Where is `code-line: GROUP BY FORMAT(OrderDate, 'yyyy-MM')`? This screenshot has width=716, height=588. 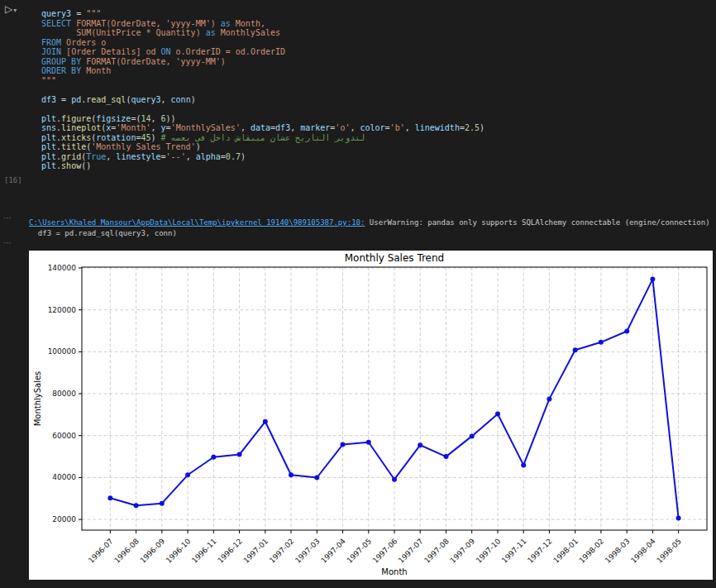
code-line: GROUP BY FORMAT(OrderDate, 'yyyy-MM') is located at coordinates (263, 62).